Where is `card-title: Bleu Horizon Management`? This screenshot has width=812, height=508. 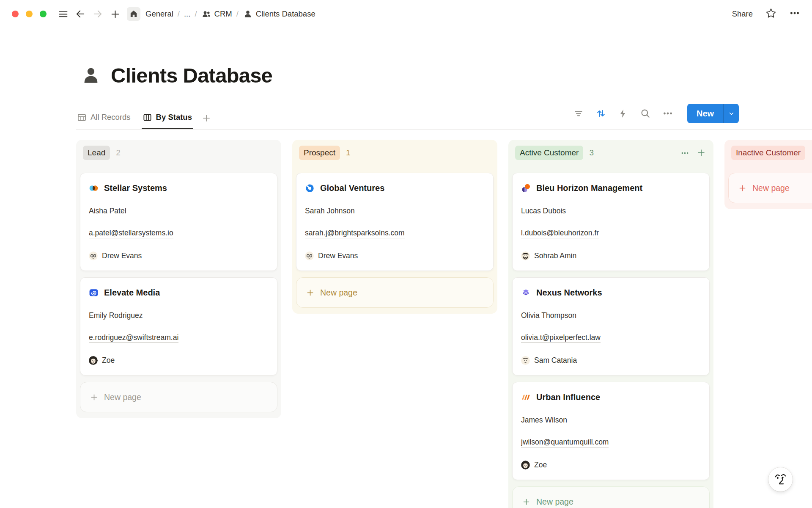
card-title: Bleu Horizon Management is located at coordinates (590, 188).